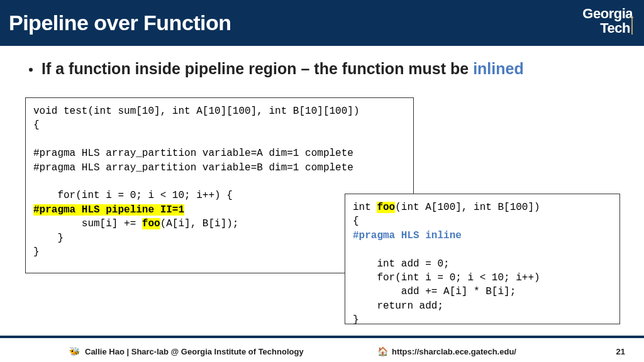 The image size is (644, 362). I want to click on content-area: If a function inside pipeline region – t…, so click(322, 62).